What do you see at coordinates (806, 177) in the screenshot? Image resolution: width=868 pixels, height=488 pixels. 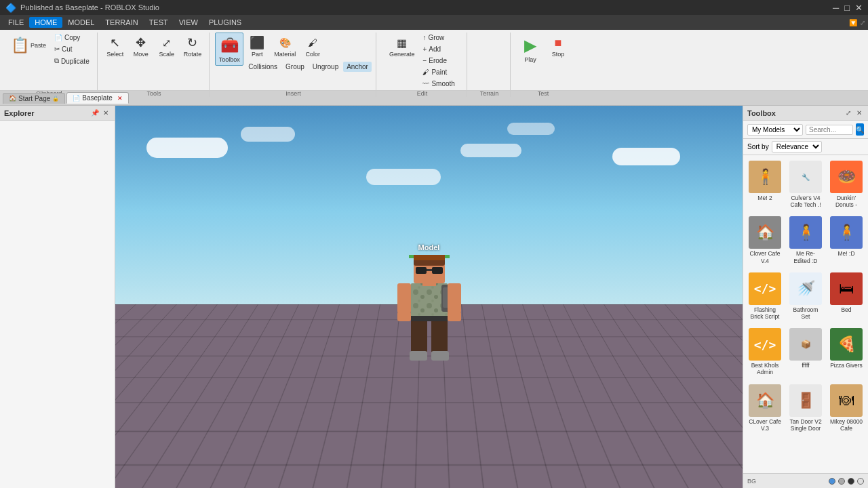 I see `culvers-thumbnail: 🔧` at bounding box center [806, 177].